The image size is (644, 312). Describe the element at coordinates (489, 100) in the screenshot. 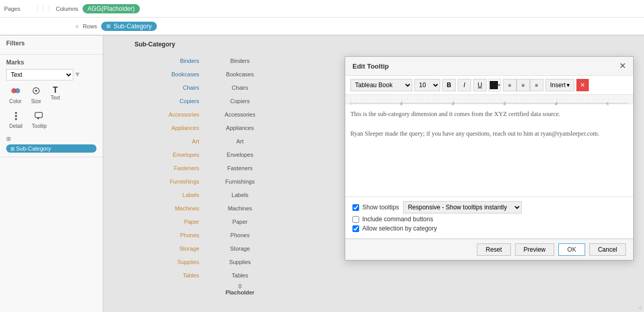

I see `ruler: 1 2 3 4 5` at that location.